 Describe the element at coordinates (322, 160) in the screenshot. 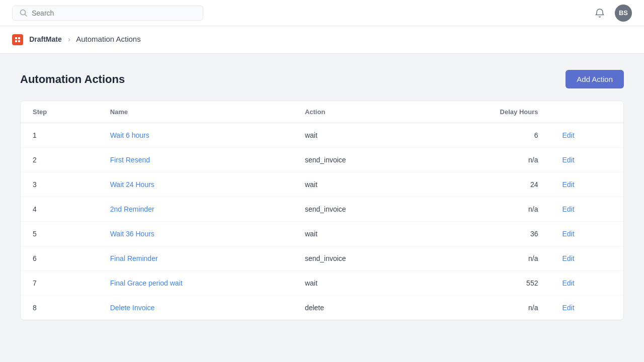

I see `table-row: 2First Resendsend_invoicen/aEdit` at that location.